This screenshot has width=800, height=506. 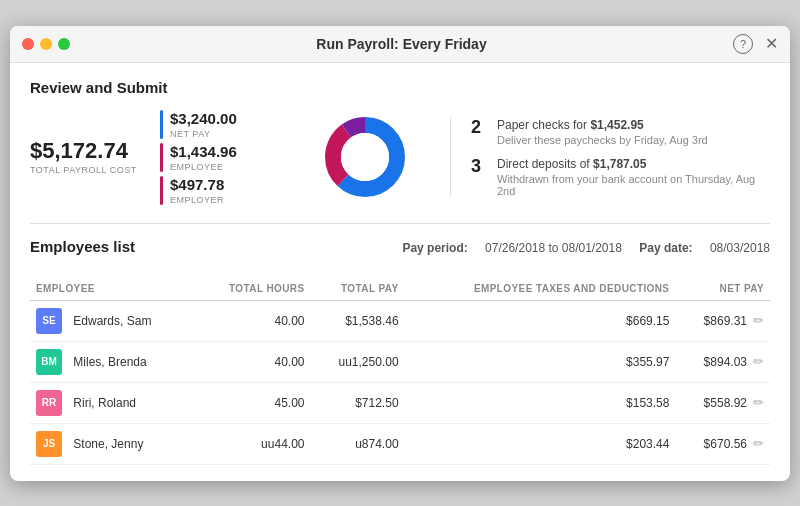 I want to click on col-net-pay: NET PAY, so click(x=722, y=290).